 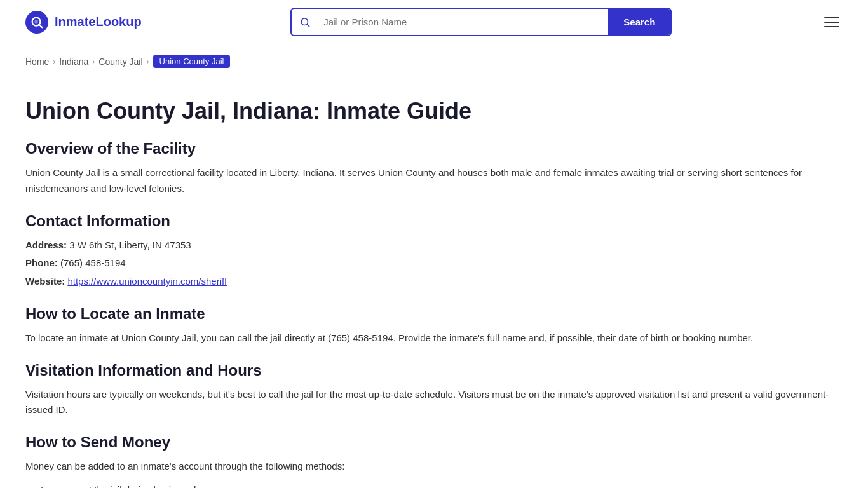 What do you see at coordinates (434, 221) in the screenshot?
I see `contact-heading: Contact Information` at bounding box center [434, 221].